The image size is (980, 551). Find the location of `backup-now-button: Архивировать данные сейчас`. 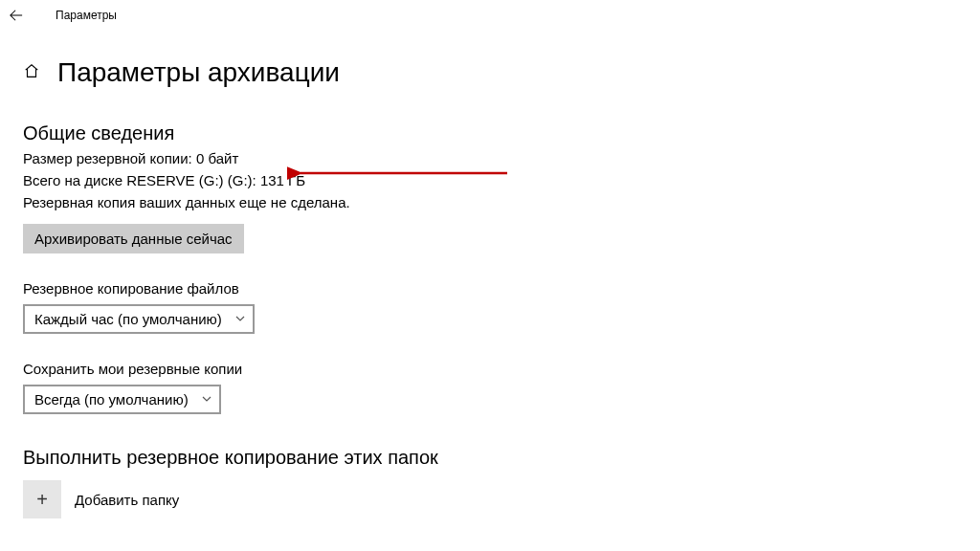

backup-now-button: Архивировать данные сейчас is located at coordinates (134, 239).